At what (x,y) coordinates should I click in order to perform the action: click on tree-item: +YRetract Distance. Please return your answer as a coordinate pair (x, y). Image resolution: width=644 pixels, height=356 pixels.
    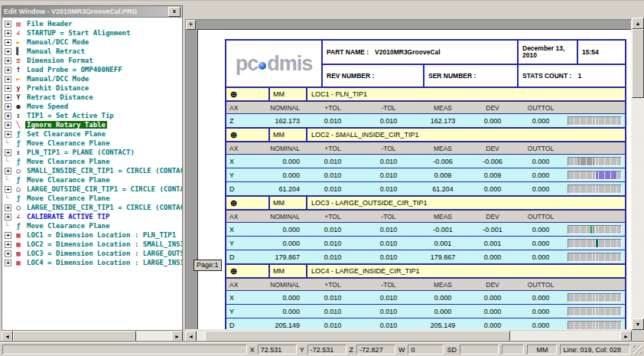
    Looking at the image, I should click on (92, 97).